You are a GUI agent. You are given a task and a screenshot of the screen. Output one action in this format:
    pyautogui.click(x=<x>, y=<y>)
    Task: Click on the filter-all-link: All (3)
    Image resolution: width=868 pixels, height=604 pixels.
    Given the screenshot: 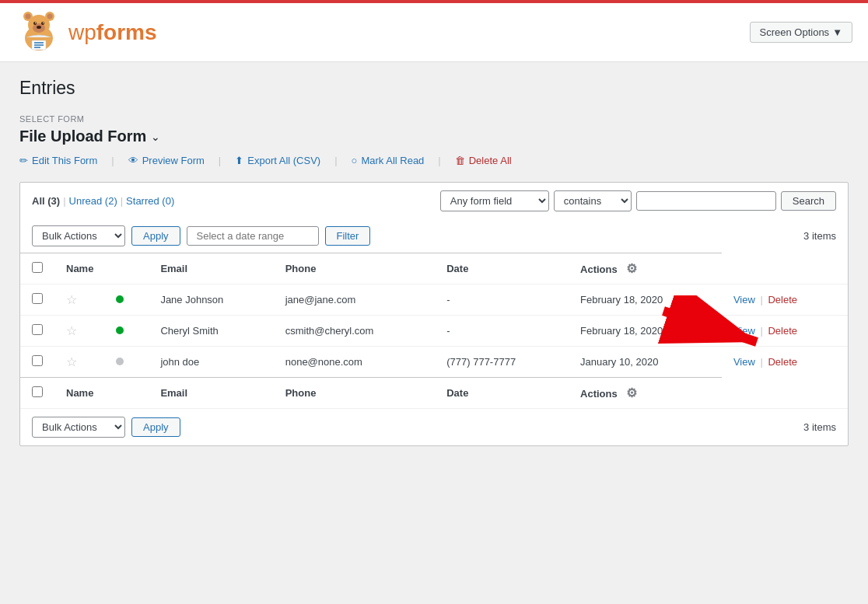 What is the action you would take?
    pyautogui.click(x=46, y=201)
    